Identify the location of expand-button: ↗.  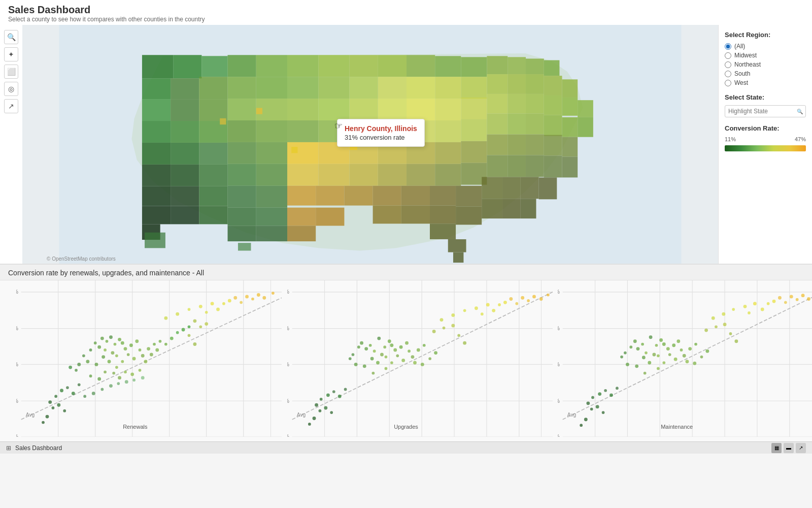
(801, 448).